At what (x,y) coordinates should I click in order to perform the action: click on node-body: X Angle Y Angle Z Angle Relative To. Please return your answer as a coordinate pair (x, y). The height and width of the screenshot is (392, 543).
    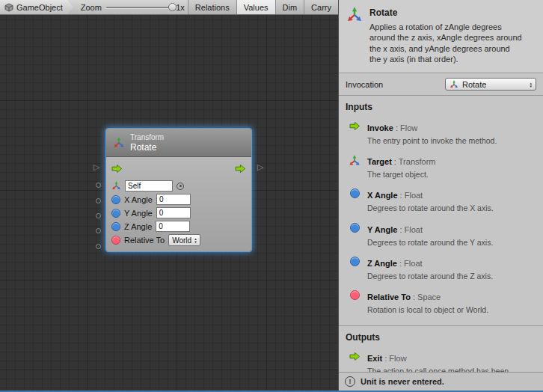
    Looking at the image, I should click on (179, 204).